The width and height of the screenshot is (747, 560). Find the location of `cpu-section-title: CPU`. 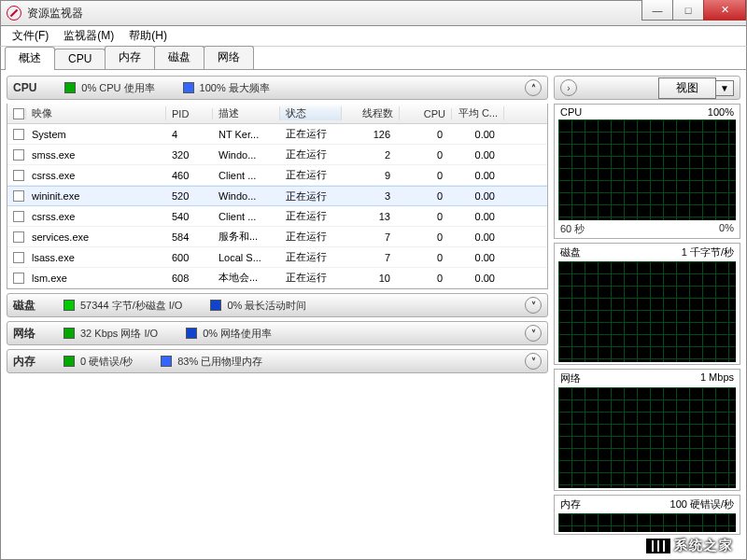

cpu-section-title: CPU is located at coordinates (24, 88).